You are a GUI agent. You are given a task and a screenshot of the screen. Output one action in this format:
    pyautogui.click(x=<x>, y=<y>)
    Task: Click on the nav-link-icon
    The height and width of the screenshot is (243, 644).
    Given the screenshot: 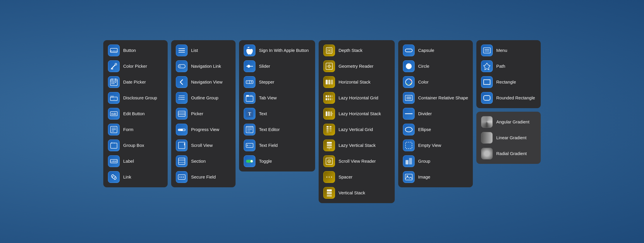 What is the action you would take?
    pyautogui.click(x=182, y=66)
    